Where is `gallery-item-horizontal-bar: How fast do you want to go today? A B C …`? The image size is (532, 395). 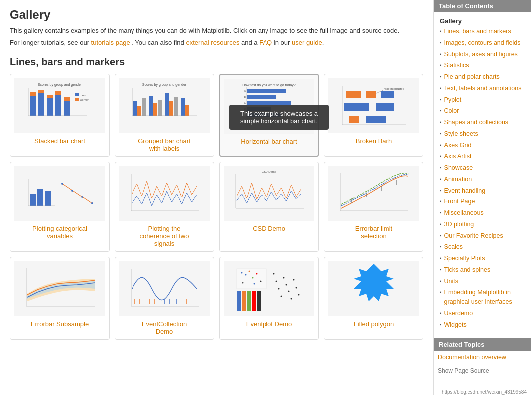
gallery-item-horizontal-bar: How fast do you want to go today? A B C … is located at coordinates (269, 115).